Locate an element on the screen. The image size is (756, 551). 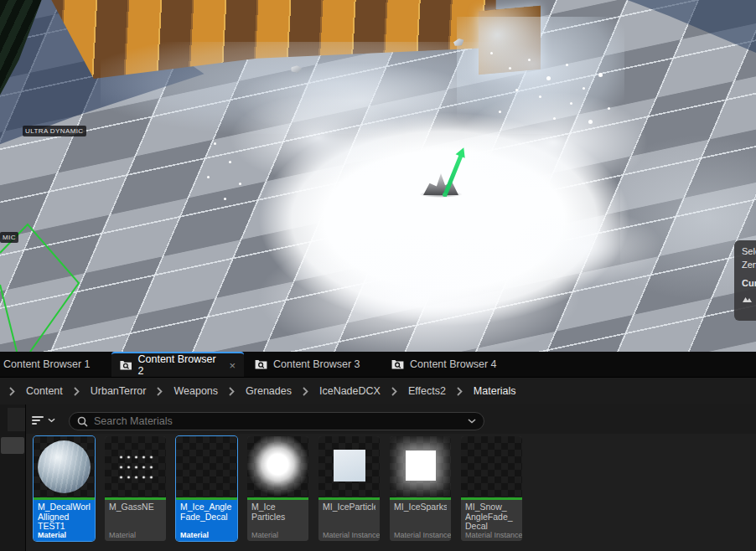
breadcrumb-item-effects2: Effects2 is located at coordinates (427, 391).